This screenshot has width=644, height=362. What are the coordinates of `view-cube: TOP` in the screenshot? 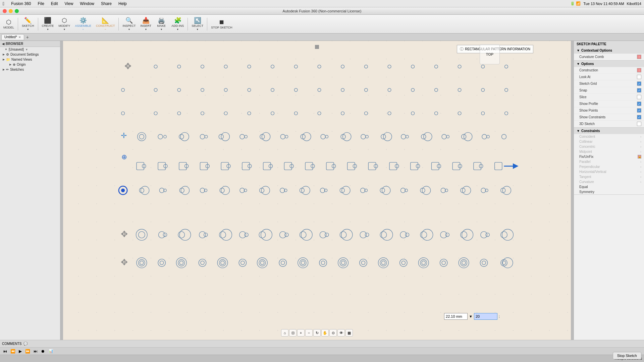 It's located at (490, 54).